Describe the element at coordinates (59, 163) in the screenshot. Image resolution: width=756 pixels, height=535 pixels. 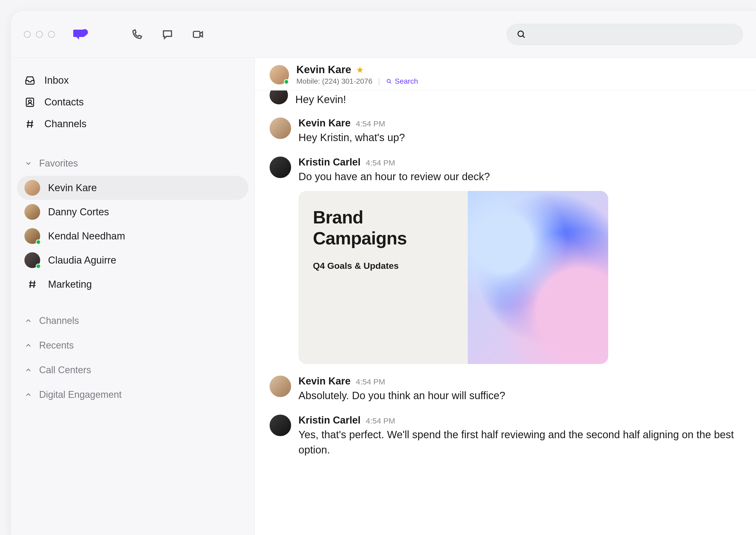
I see `favorites-label: Favorites` at that location.